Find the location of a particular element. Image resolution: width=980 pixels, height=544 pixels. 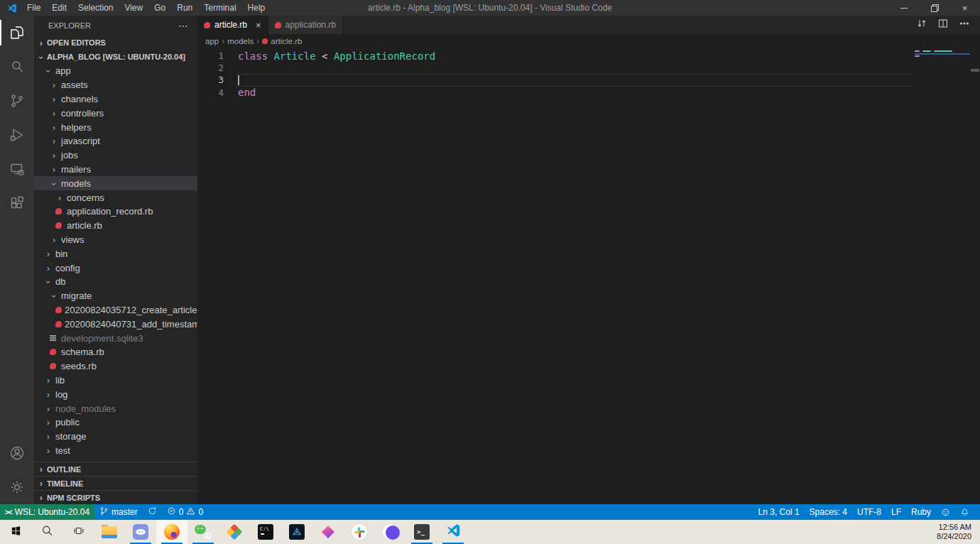

taskbar-gem-app-icon is located at coordinates (328, 532).